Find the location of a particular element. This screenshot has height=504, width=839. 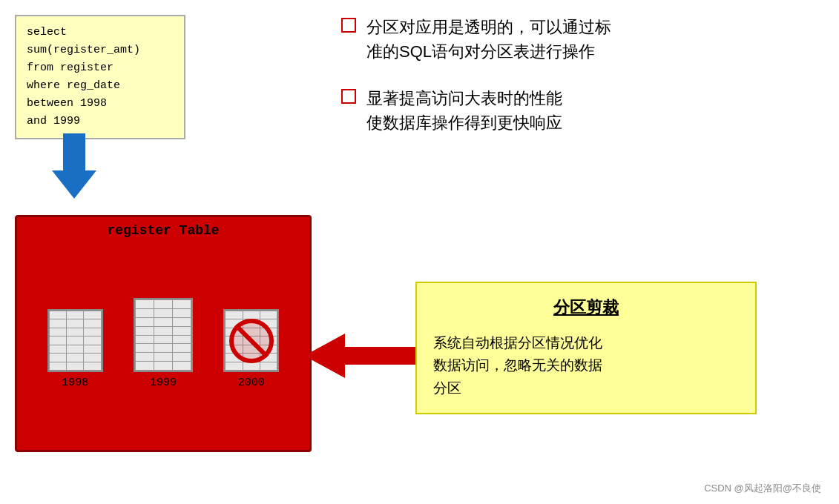

bullet-item-2: 显著提高访问大表时的性能使数据库操作得到更快响应 is located at coordinates (583, 110).